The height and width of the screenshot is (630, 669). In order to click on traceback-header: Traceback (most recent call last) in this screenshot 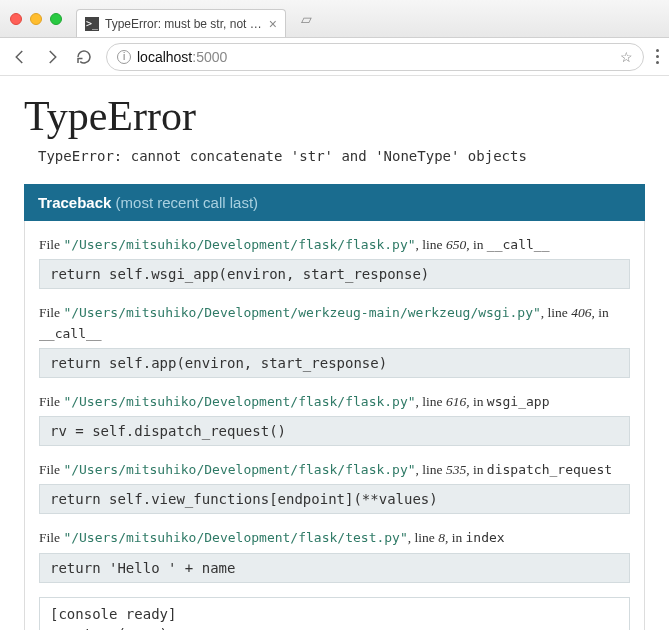, I will do `click(334, 202)`.